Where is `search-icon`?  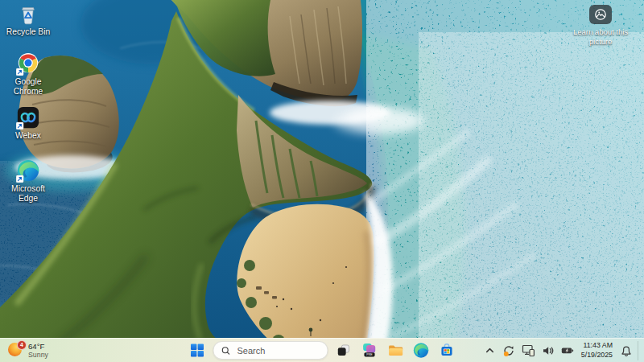 search-icon is located at coordinates (226, 351).